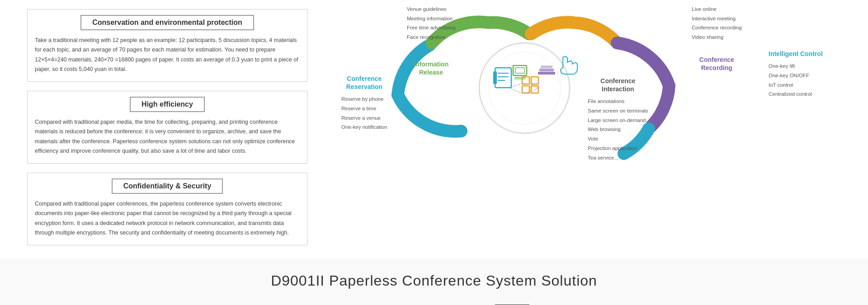 This screenshot has width=868, height=305. Describe the element at coordinates (167, 45) in the screenshot. I see `conservation-card: Conservation and environmental protectio…` at that location.